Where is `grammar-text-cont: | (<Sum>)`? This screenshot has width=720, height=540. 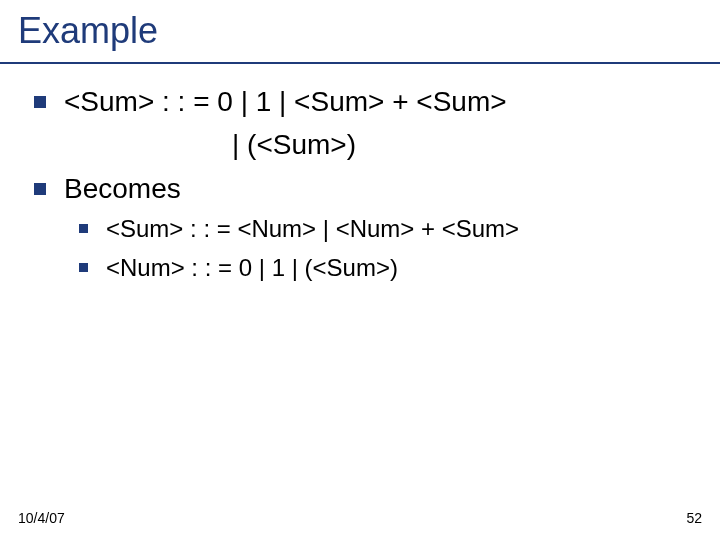 grammar-text-cont: | (<Sum>) is located at coordinates (392, 144).